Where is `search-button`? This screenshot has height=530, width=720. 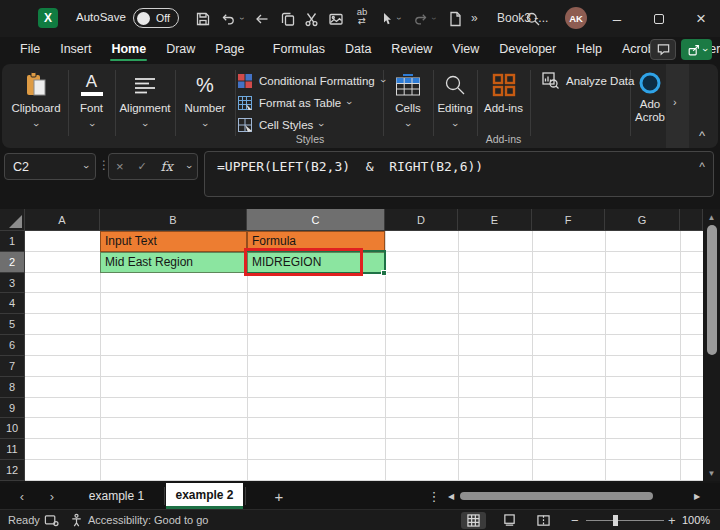 search-button is located at coordinates (533, 19).